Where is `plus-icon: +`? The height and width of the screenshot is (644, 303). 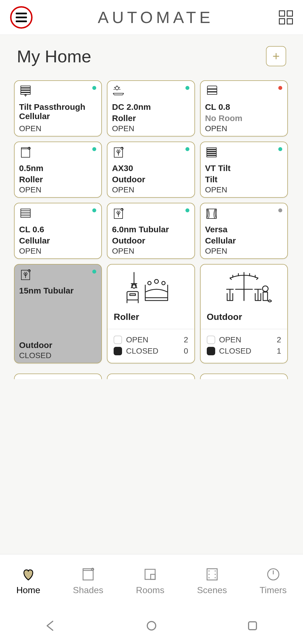 plus-icon: + is located at coordinates (276, 56).